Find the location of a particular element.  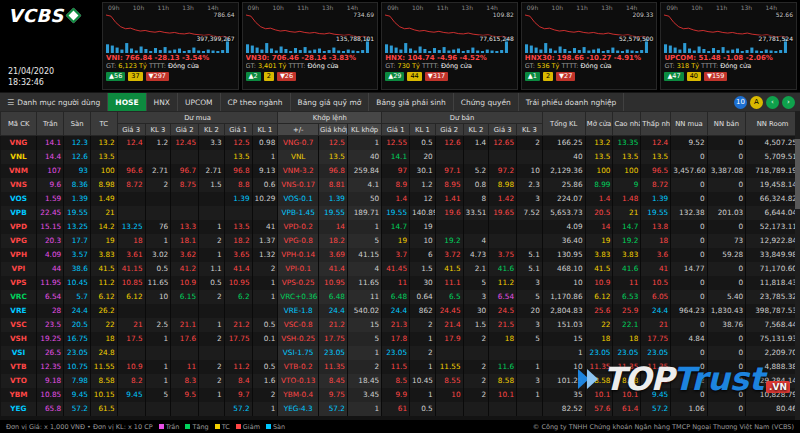

col-header: NN bán is located at coordinates (726, 124).